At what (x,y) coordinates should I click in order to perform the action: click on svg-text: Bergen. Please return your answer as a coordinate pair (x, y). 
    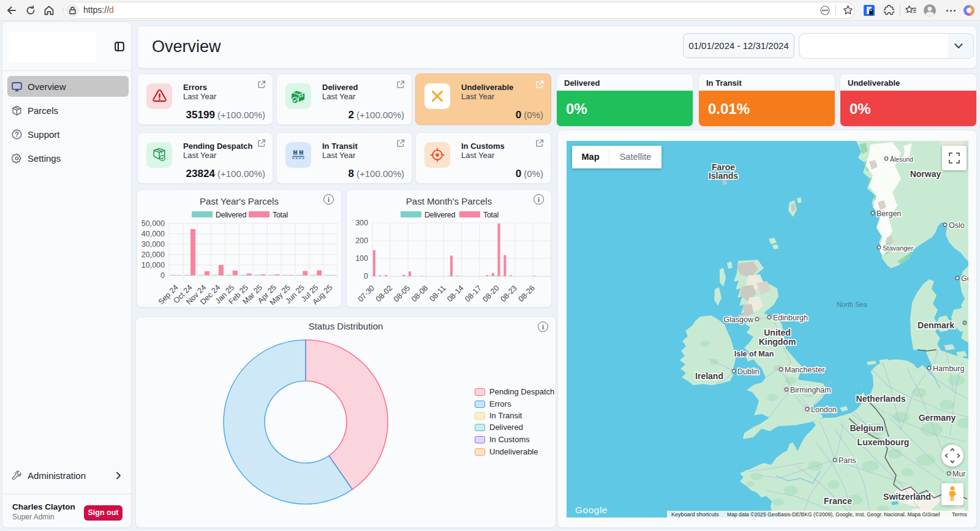
    Looking at the image, I should click on (889, 214).